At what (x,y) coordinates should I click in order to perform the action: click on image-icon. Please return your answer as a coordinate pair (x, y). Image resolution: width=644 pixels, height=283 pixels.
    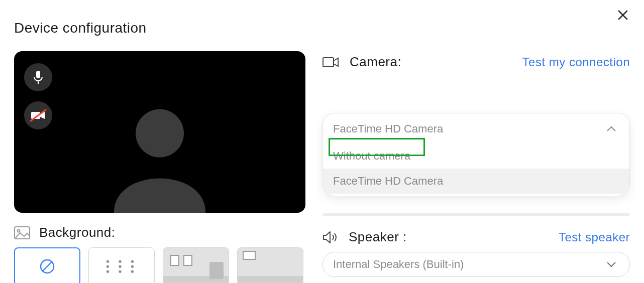
    Looking at the image, I should click on (22, 233).